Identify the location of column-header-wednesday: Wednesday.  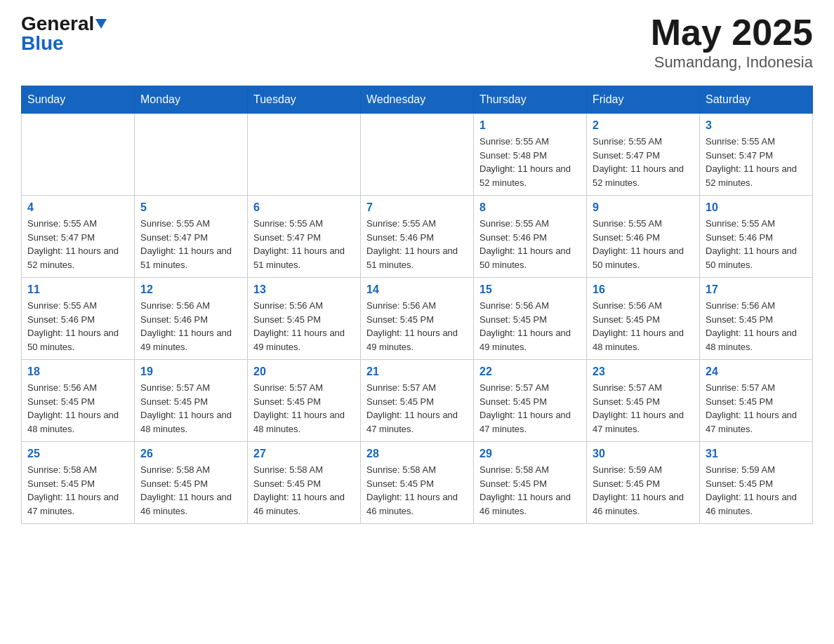
(417, 100).